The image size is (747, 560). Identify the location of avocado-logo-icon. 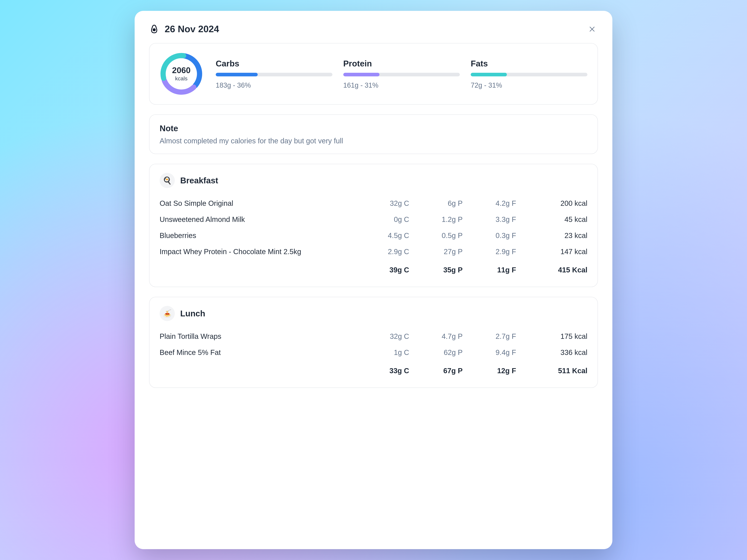
(154, 29).